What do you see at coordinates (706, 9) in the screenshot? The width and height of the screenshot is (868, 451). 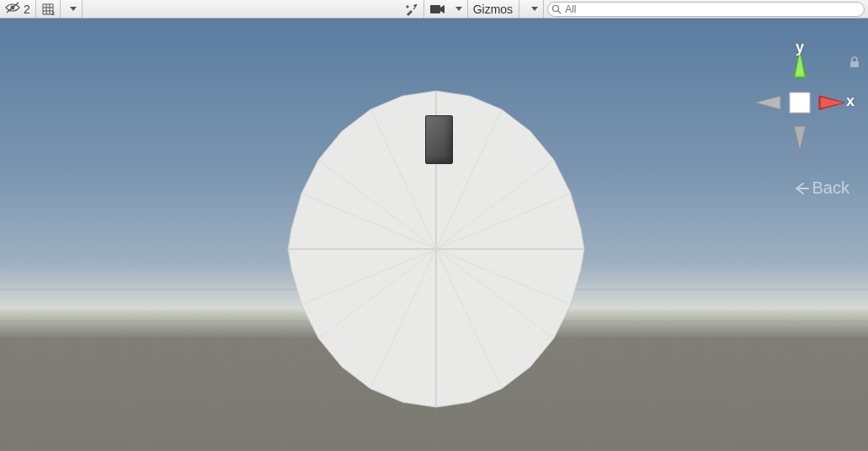 I see `scene-search-input` at bounding box center [706, 9].